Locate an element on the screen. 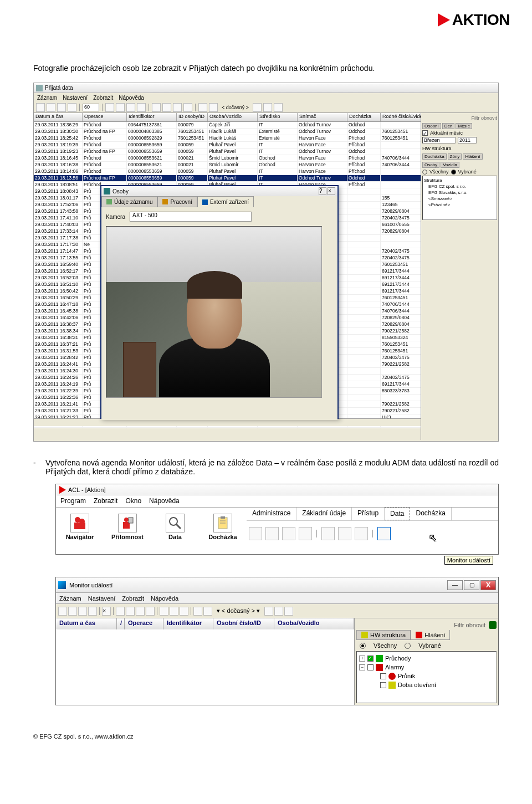 This screenshot has height=804, width=532. col-idosoby: ID osoby/ID is located at coordinates (192, 117).